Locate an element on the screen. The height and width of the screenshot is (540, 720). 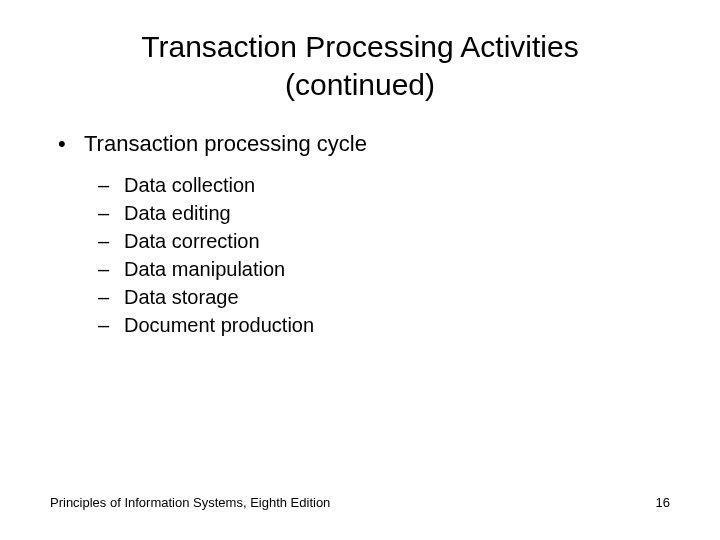
title-line-2: (continued) is located at coordinates (360, 84).